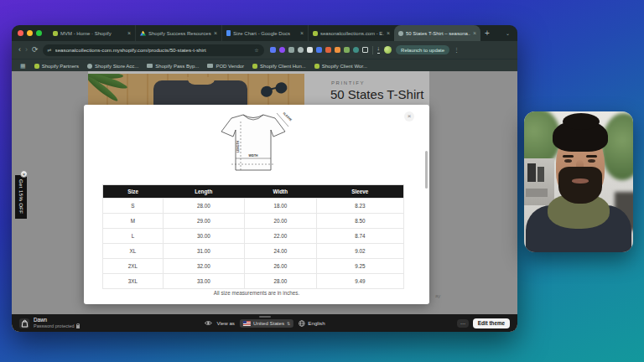 The width and height of the screenshot is (644, 362). Describe the element at coordinates (423, 50) in the screenshot. I see `relaunch-to-update-button: Relaunch to update` at that location.